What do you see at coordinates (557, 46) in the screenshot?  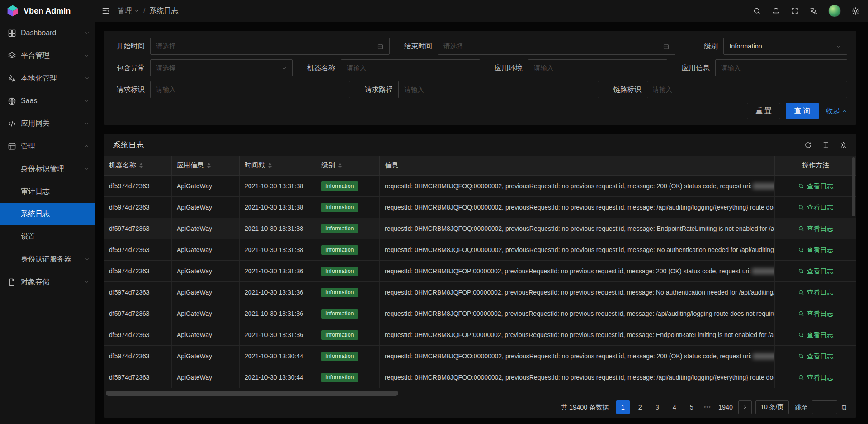 I see `end-time-picker` at bounding box center [557, 46].